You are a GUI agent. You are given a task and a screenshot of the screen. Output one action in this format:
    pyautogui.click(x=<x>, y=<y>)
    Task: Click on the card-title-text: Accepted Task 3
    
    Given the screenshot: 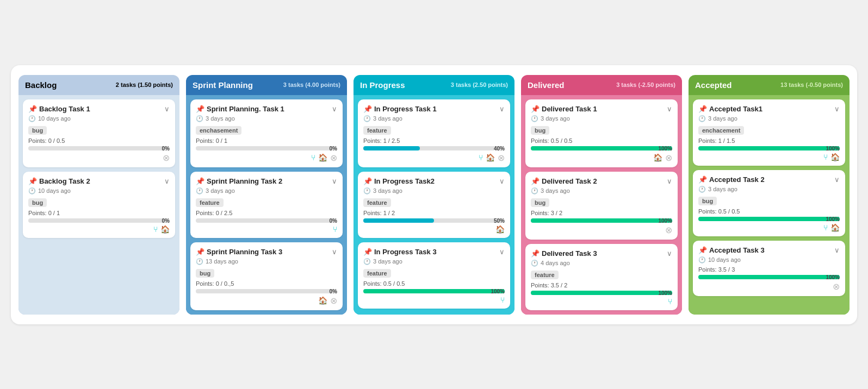 What is the action you would take?
    pyautogui.click(x=737, y=250)
    